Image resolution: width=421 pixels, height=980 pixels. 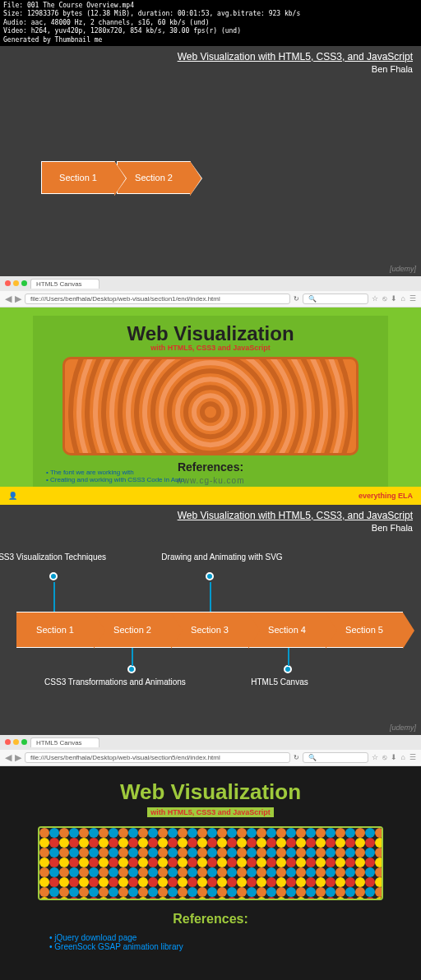 I want to click on toolbar-icons: ☆ ⎋ ⬇ ⌂ ☰, so click(x=394, y=757).